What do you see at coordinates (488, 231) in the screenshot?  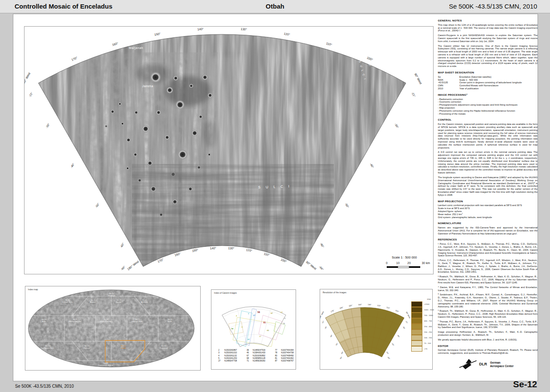 I see `note-paragraph: Names are suggested by the ISS-Camera-Te…` at bounding box center [488, 231].